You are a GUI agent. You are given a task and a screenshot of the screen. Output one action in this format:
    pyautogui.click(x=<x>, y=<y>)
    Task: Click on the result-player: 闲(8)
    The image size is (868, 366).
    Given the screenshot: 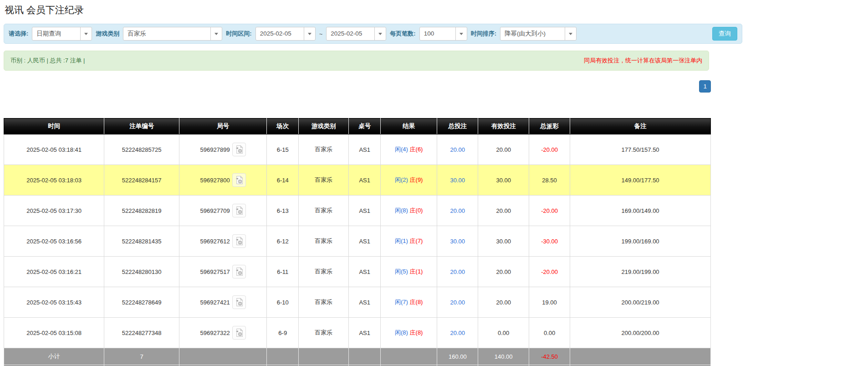 What is the action you would take?
    pyautogui.click(x=402, y=333)
    